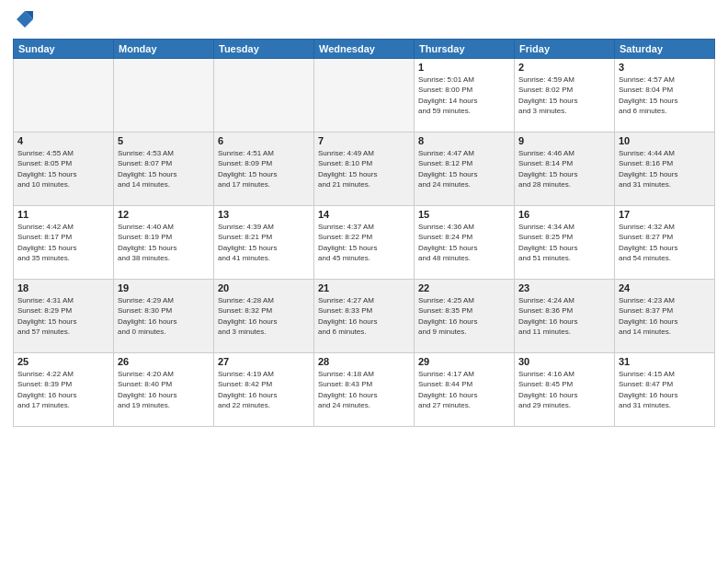 This screenshot has height=563, width=728. What do you see at coordinates (265, 242) in the screenshot?
I see `calendar-cell: 13Sunrise: 4:39 AM Sunset: 8:21 PM Dayli…` at bounding box center [265, 242].